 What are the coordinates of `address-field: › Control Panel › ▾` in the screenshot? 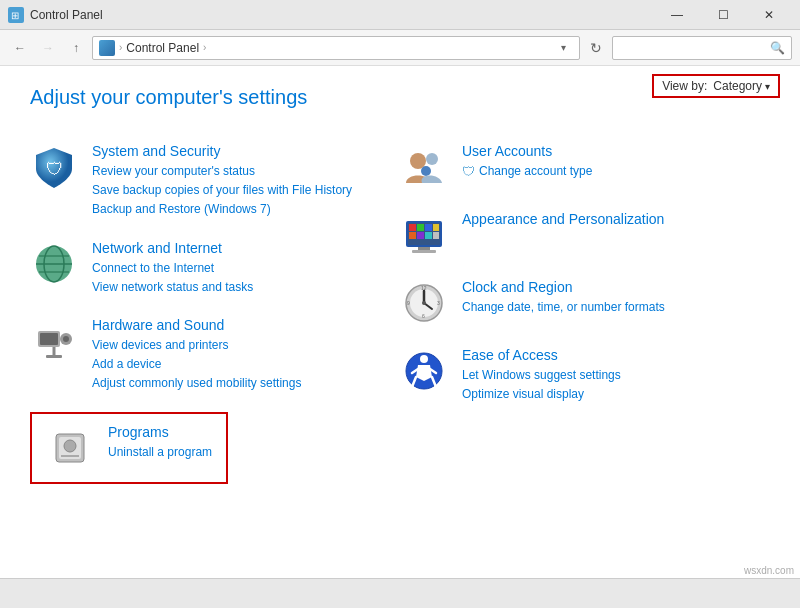 It's located at (336, 48).